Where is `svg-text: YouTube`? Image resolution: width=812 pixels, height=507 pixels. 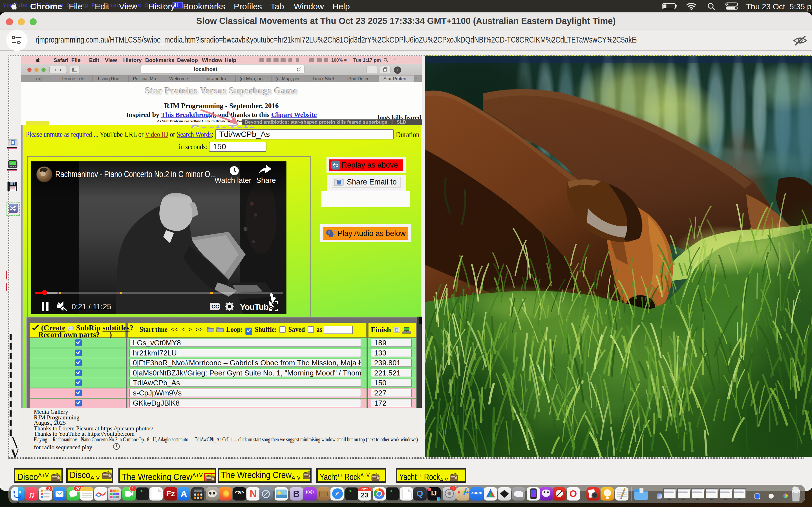 svg-text: YouTube is located at coordinates (256, 307).